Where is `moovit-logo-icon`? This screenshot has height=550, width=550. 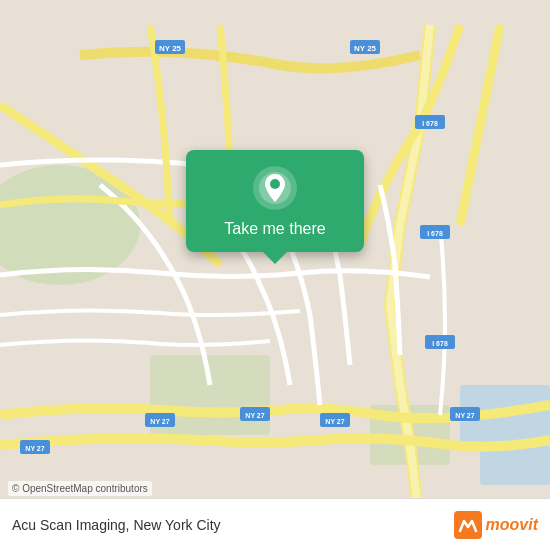
moovit-logo-icon is located at coordinates (468, 525).